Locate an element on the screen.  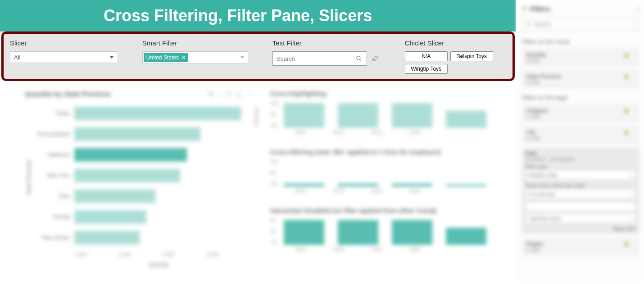
text-filter-input is located at coordinates (314, 59).